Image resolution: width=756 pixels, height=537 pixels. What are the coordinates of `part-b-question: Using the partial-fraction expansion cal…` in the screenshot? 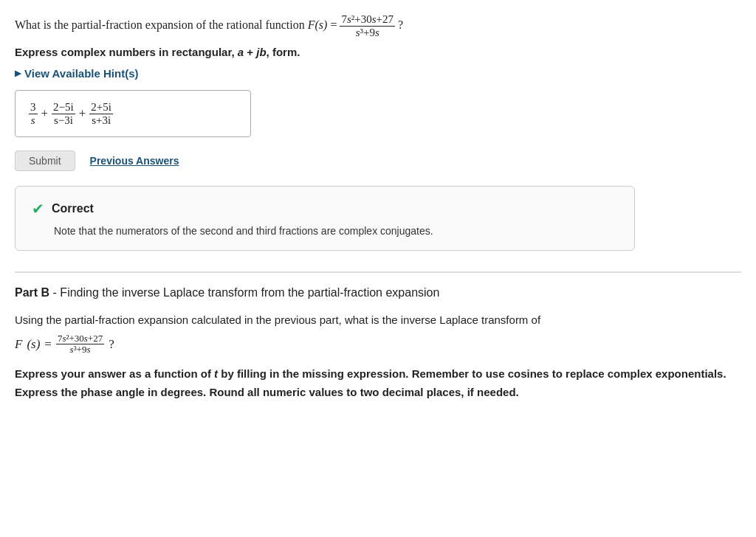 It's located at (378, 320).